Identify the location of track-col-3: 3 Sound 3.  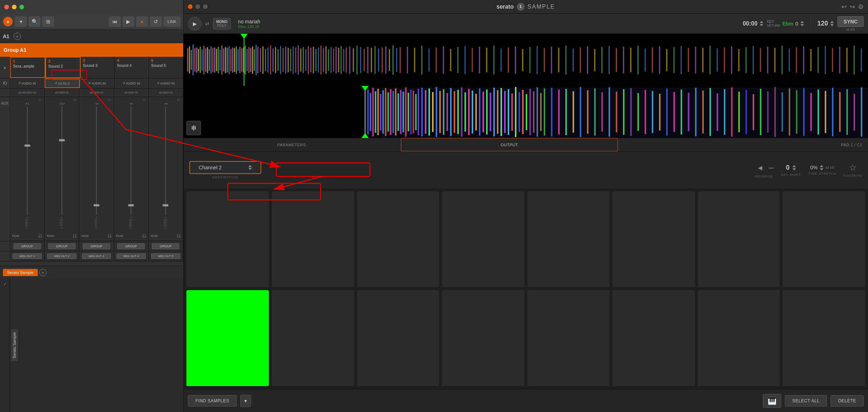
(98, 68).